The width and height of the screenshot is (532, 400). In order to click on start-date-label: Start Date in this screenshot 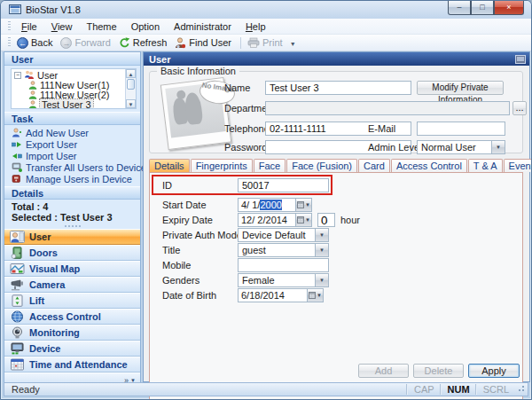, I will do `click(184, 206)`.